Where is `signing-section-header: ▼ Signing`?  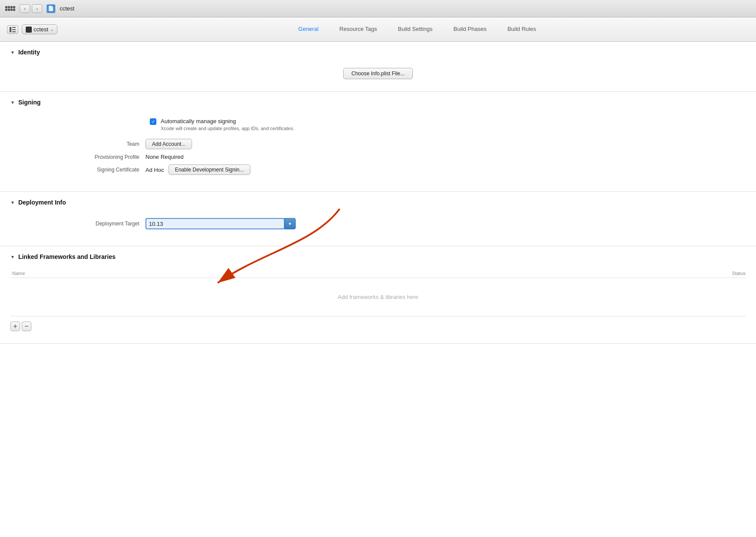 signing-section-header: ▼ Signing is located at coordinates (378, 101).